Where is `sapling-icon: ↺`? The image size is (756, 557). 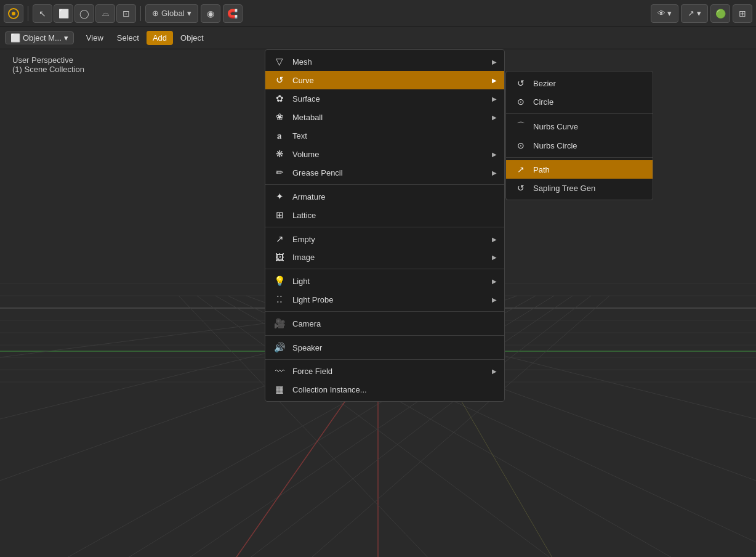 sapling-icon: ↺ is located at coordinates (521, 188).